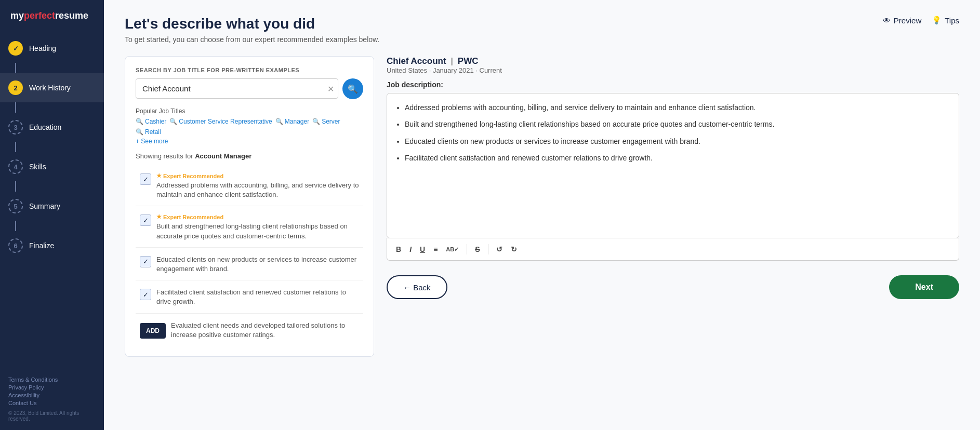 The width and height of the screenshot is (980, 430). Describe the element at coordinates (52, 17) in the screenshot. I see `logo: myperfectresume` at that location.